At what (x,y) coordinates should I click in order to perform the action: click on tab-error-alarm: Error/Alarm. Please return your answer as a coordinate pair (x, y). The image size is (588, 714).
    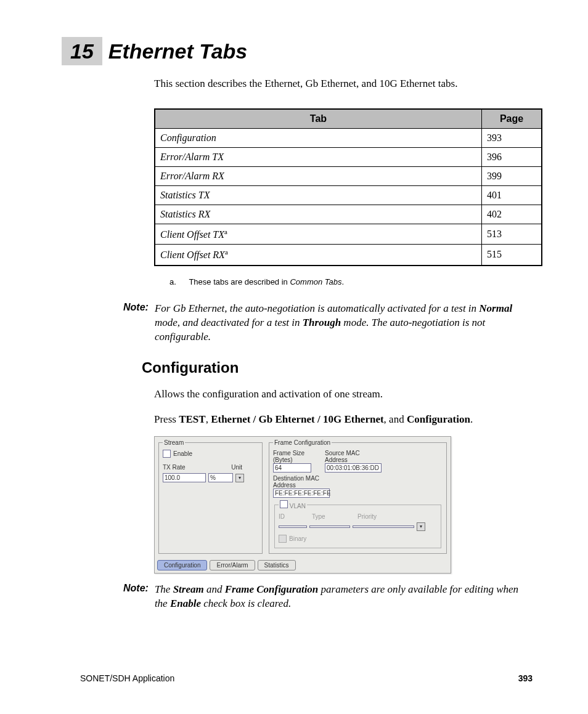
    Looking at the image, I should click on (232, 566).